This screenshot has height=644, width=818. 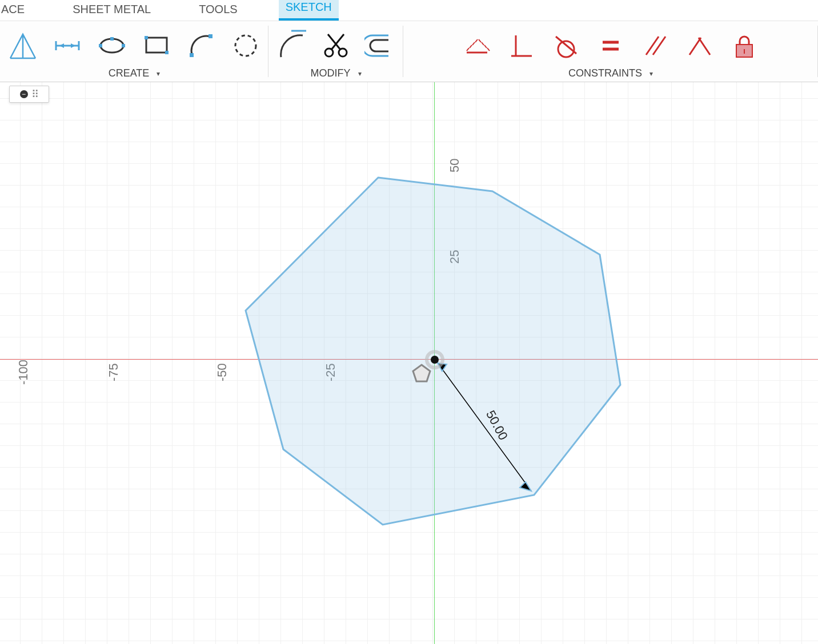 What do you see at coordinates (16, 10) in the screenshot?
I see `tab-surface: ACE` at bounding box center [16, 10].